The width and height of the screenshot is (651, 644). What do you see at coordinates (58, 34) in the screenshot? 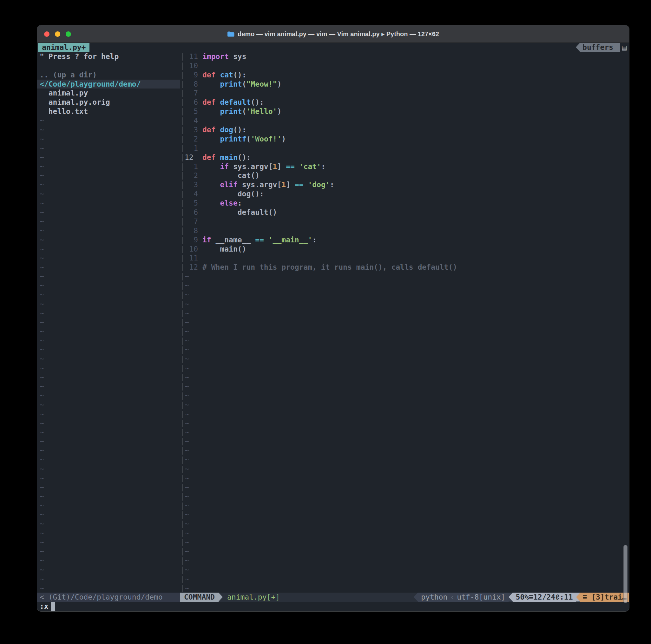
I see `minimize-button` at bounding box center [58, 34].